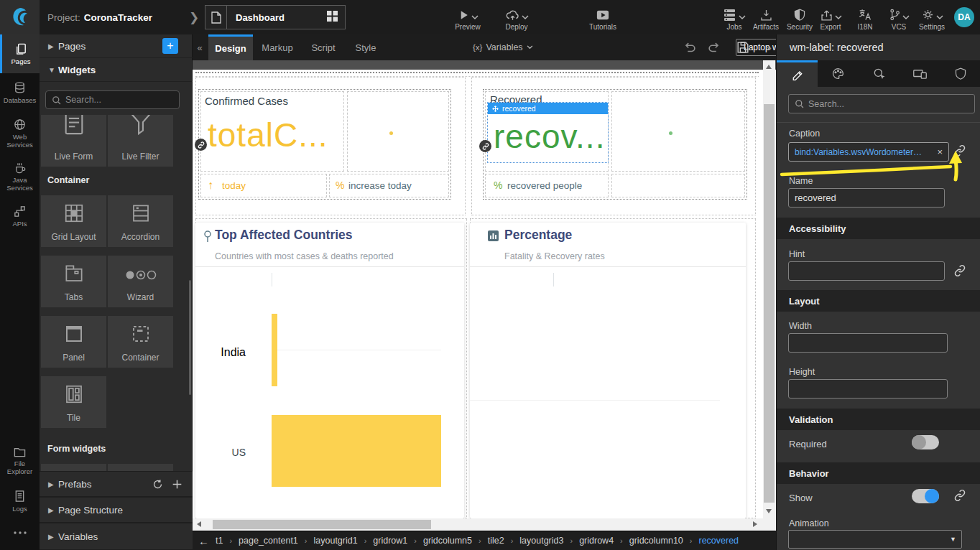 The image size is (980, 550). Describe the element at coordinates (938, 152) in the screenshot. I see `clear-binding-icon: ×` at that location.